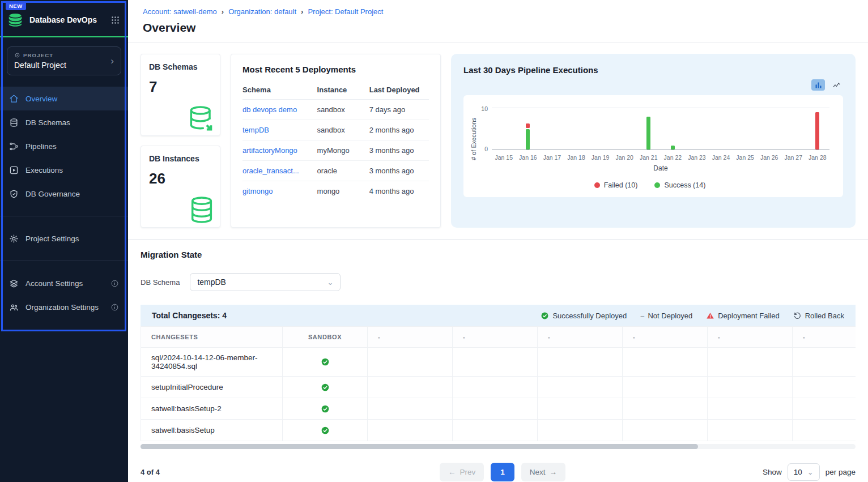 This screenshot has height=482, width=868. I want to click on line-chart-toggle-icon, so click(836, 85).